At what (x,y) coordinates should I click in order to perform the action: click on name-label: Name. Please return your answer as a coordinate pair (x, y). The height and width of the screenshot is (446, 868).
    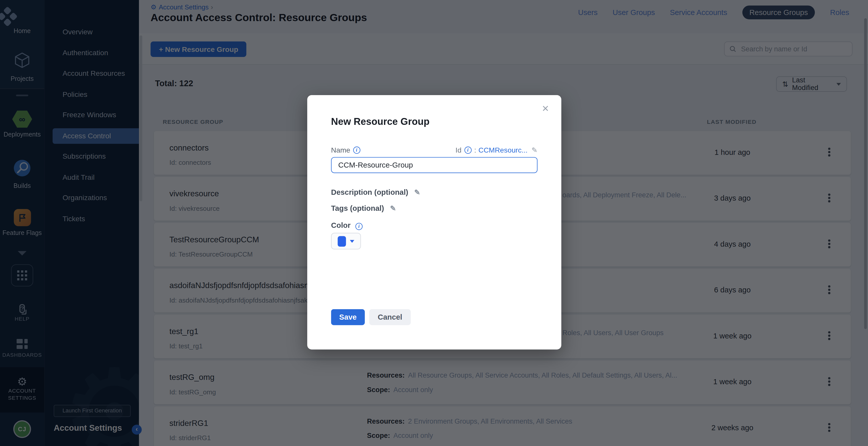
    Looking at the image, I should click on (341, 150).